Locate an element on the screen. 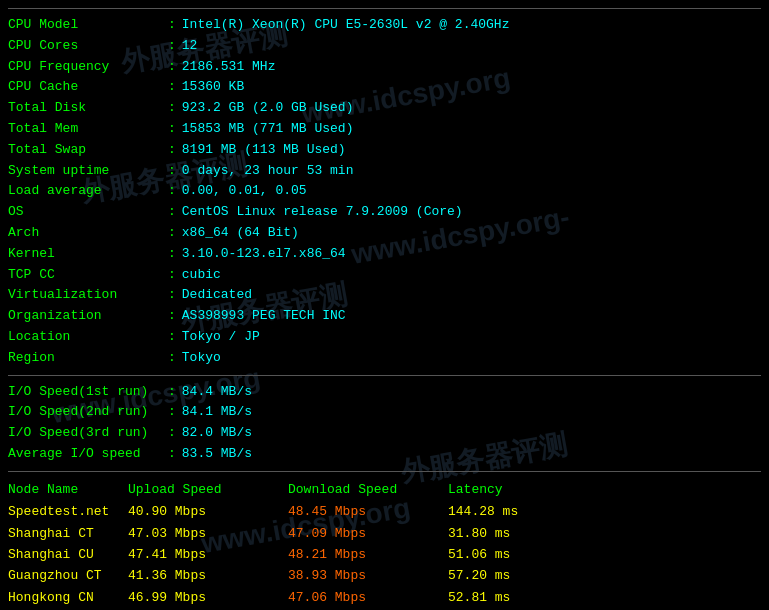  network-data-row: Speedtest.net 40.90 Mbps 48.45 Mbps 144.… is located at coordinates (384, 512).